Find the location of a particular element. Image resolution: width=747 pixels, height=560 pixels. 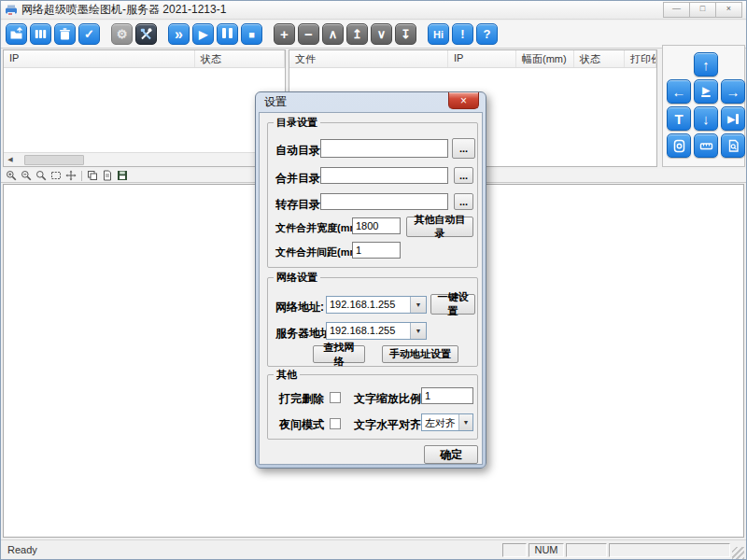

document-icon is located at coordinates (107, 175).